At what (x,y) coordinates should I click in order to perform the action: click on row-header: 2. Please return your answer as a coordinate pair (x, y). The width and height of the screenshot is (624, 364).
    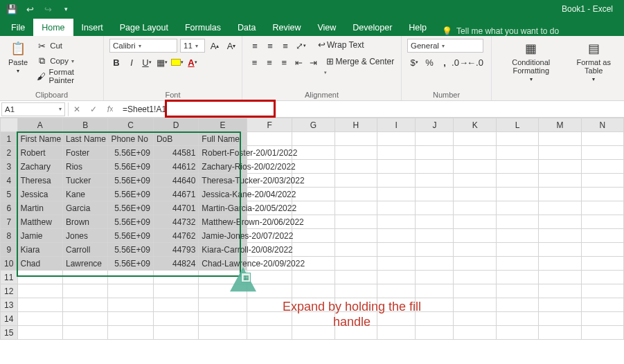
    Looking at the image, I should click on (10, 153).